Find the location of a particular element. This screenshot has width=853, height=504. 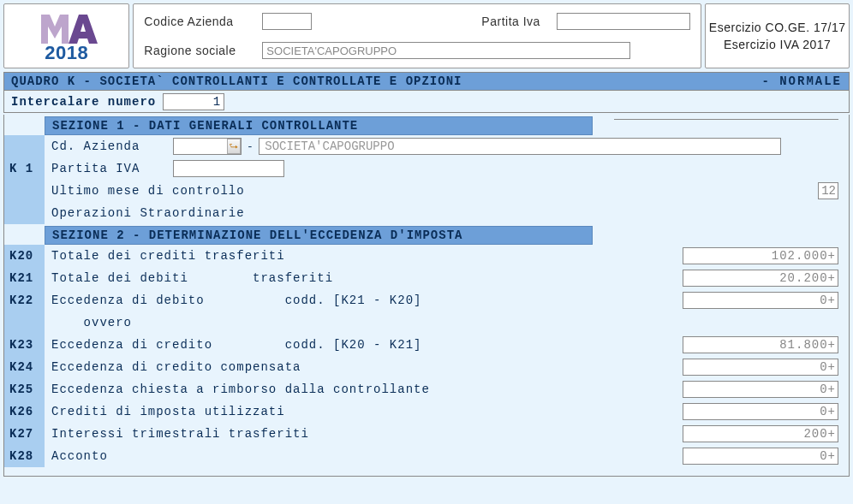

sezione1-header: SEZIONE 1 - DATI GENERALI CONTROLLANTE is located at coordinates (319, 126).